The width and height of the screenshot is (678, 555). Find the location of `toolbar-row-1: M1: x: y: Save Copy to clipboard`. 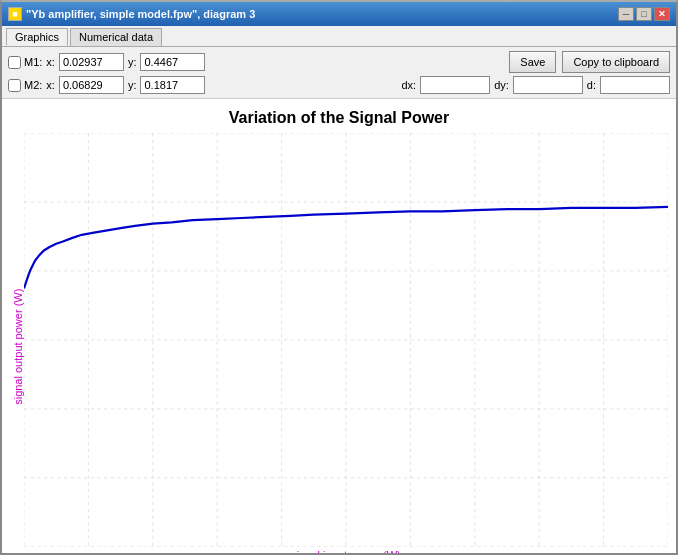

toolbar-row-1: M1: x: y: Save Copy to clipboard is located at coordinates (339, 62).